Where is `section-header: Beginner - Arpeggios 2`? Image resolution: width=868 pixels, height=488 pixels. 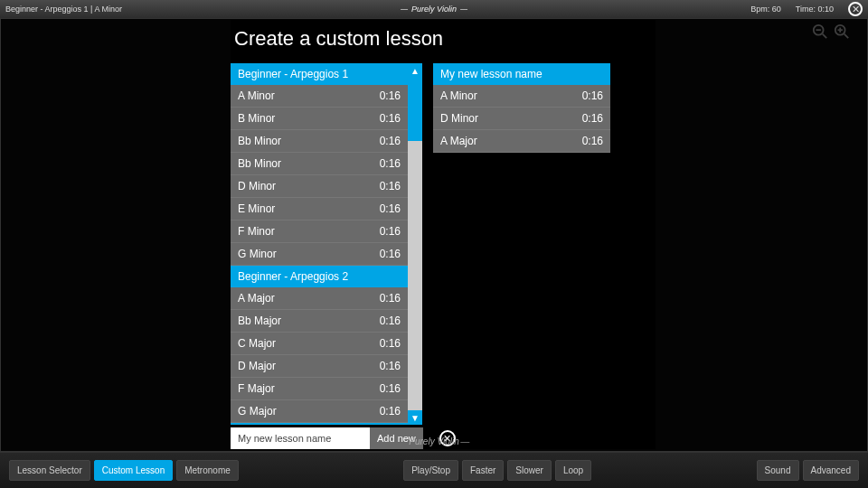
section-header: Beginner - Arpeggios 2 is located at coordinates (319, 277).